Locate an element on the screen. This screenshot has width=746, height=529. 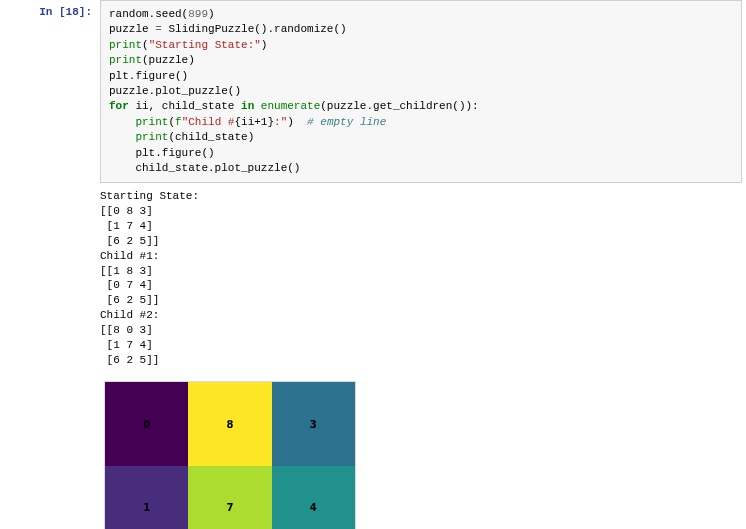
code-line: random.seed(899) is located at coordinates (421, 14).